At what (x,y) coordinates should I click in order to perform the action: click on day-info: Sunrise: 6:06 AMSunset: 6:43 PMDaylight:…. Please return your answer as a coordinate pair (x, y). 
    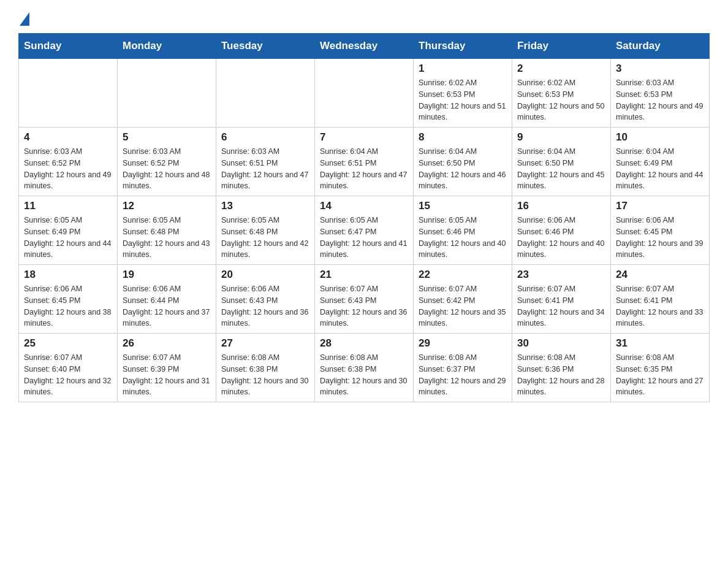
    Looking at the image, I should click on (265, 307).